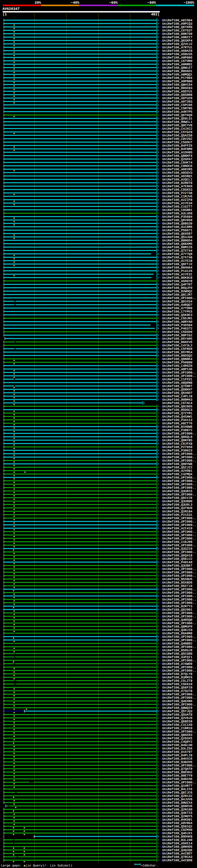 The height and width of the screenshot is (868, 197). Describe the element at coordinates (177, 292) in the screenshot. I see `svg-text: UniRef100_B2WDQ2` at that location.